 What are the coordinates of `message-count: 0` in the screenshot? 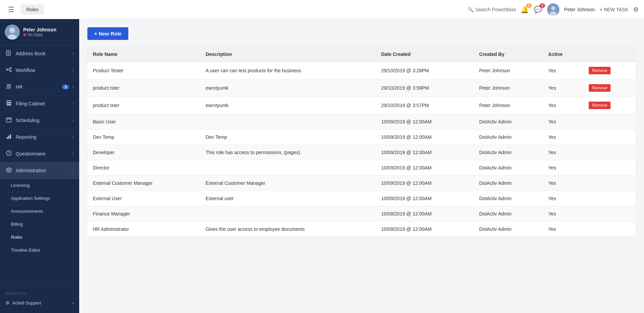 It's located at (542, 5).